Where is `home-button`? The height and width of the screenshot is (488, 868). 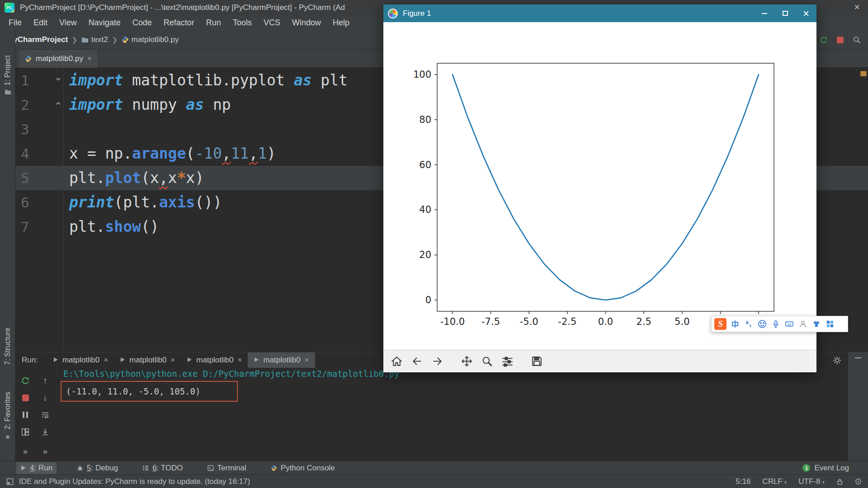 home-button is located at coordinates (396, 361).